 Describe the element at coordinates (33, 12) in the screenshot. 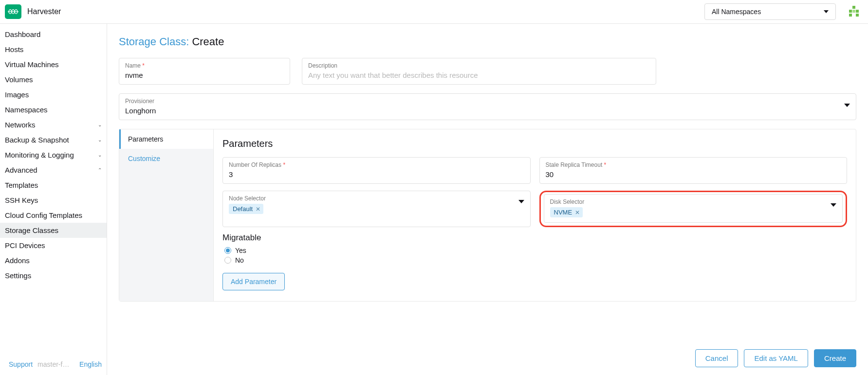

I see `header-left: Harvester` at that location.